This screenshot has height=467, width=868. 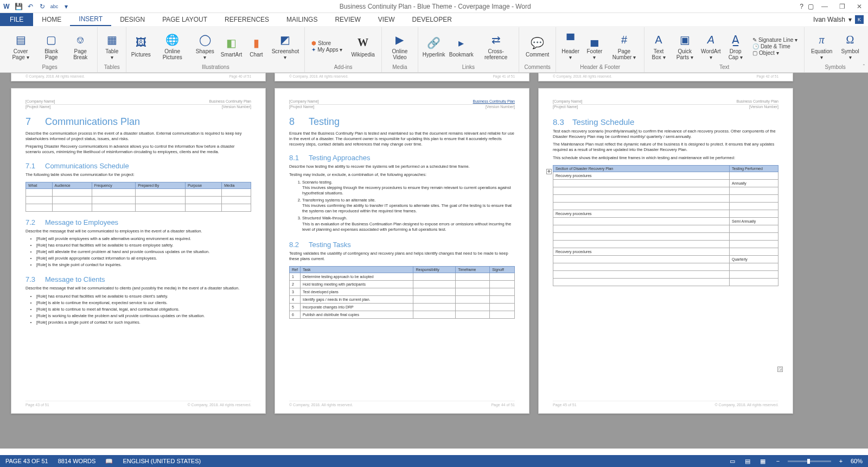 What do you see at coordinates (842, 7) in the screenshot?
I see `restore-button: ❐` at bounding box center [842, 7].